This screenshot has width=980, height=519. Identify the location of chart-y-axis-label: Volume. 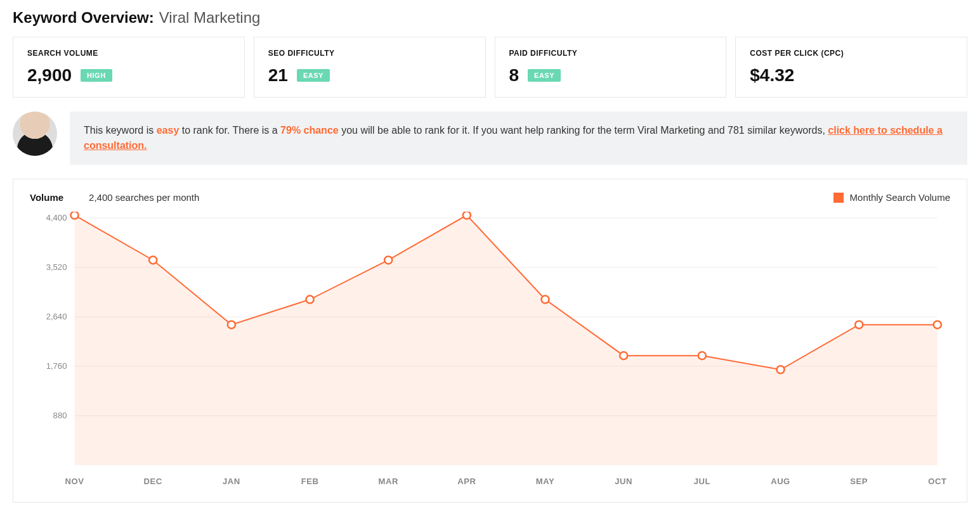
(47, 198).